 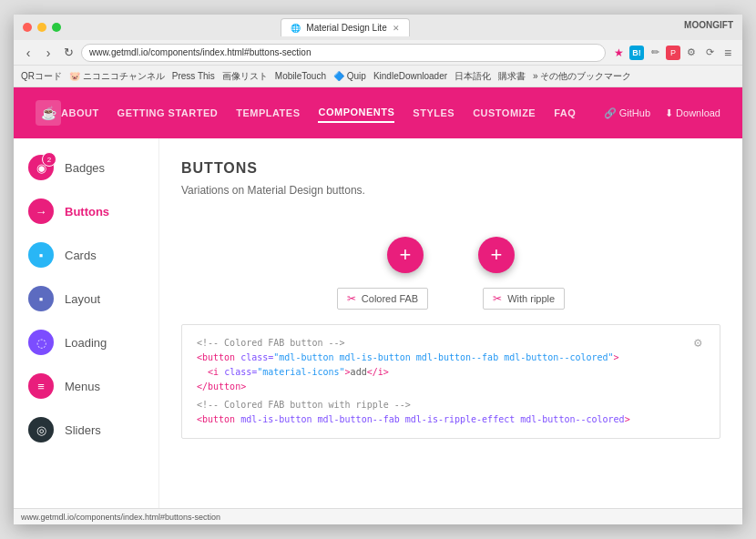 I want to click on layout-icon: ▪, so click(x=41, y=299).